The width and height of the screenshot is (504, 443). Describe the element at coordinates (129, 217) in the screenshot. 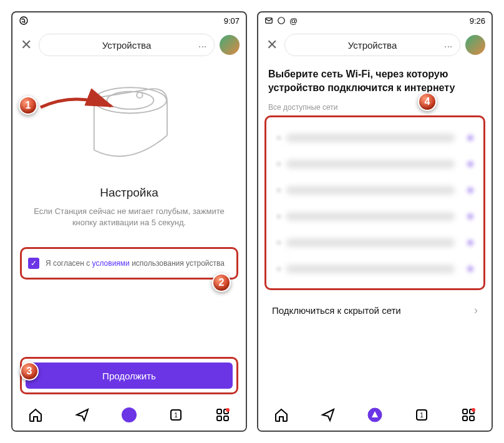

I see `setup-subtitle: Если Станция сейчас не мигает голубым, з…` at that location.